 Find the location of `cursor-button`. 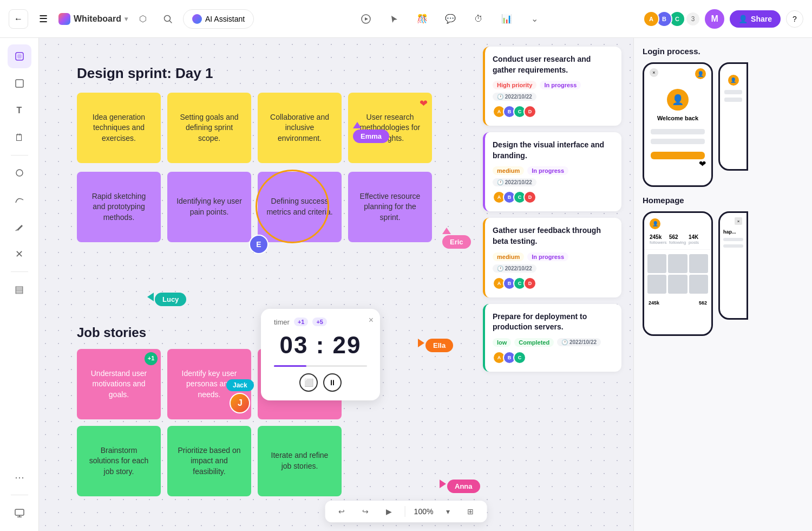

cursor-button is located at coordinates (394, 19).